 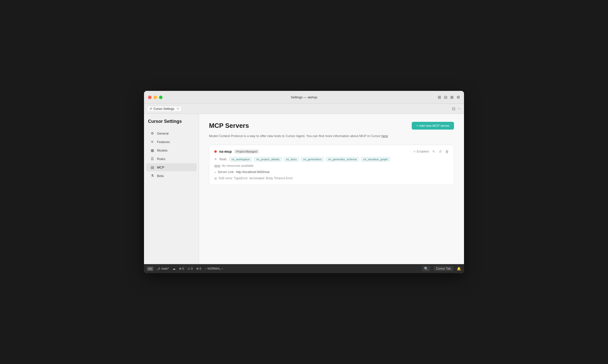 What do you see at coordinates (226, 152) in the screenshot?
I see `mcp-server-name: nx-mcp` at bounding box center [226, 152].